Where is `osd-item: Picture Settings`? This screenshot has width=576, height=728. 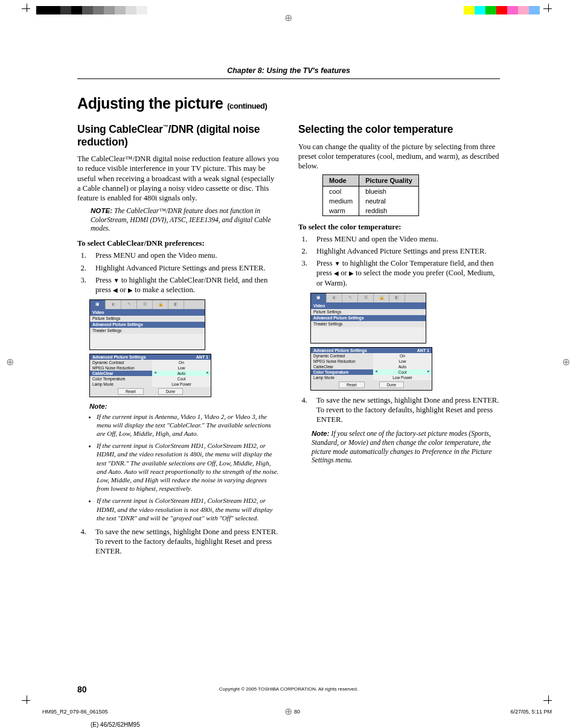 osd-item: Picture Settings is located at coordinates (147, 319).